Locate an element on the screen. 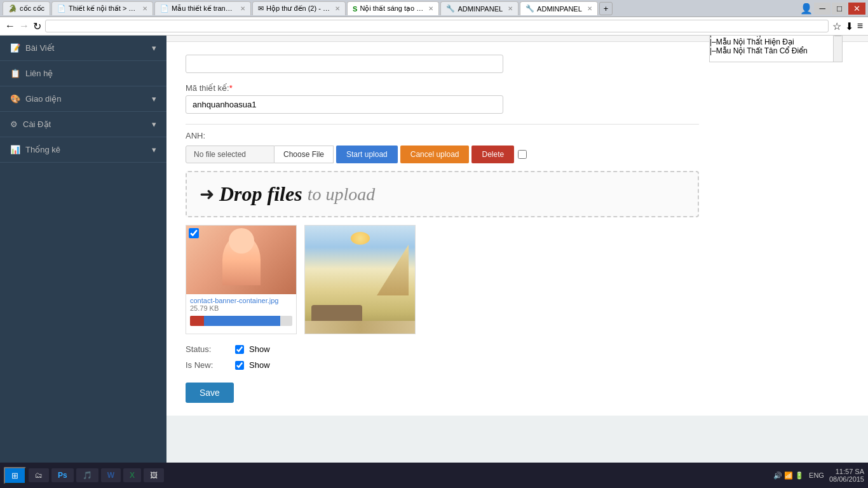 The height and width of the screenshot is (488, 868). close-button: ✕ is located at coordinates (857, 9).